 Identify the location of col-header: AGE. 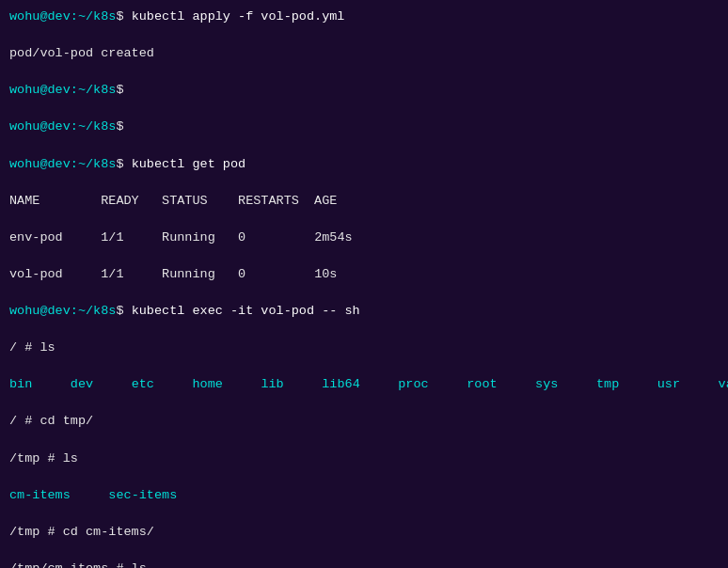
(325, 201).